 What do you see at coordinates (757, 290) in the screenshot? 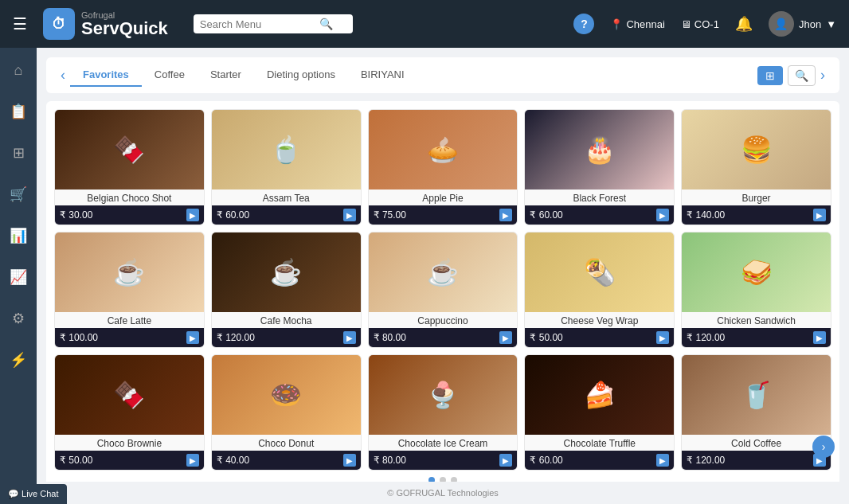
I see `menu-item-chicken-sandwich: 🥪Chicken Sandwich₹ 120.00▶` at bounding box center [757, 290].